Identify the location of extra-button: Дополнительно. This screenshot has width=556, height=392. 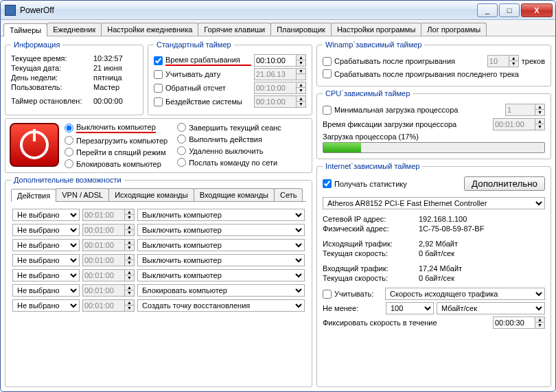
(505, 184).